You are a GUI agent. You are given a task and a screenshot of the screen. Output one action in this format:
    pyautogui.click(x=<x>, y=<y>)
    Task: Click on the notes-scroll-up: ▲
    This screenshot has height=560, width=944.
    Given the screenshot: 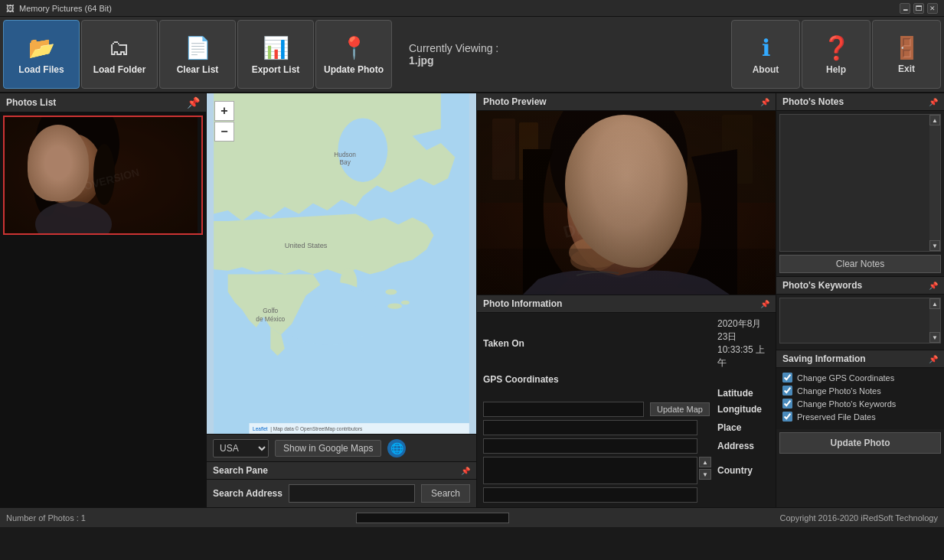 What is the action you would take?
    pyautogui.click(x=935, y=120)
    